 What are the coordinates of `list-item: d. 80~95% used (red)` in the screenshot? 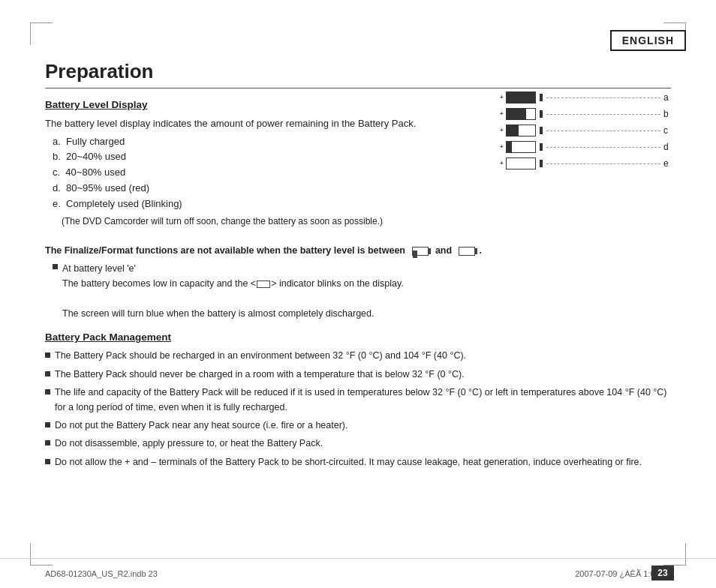 It's located at (272, 189).